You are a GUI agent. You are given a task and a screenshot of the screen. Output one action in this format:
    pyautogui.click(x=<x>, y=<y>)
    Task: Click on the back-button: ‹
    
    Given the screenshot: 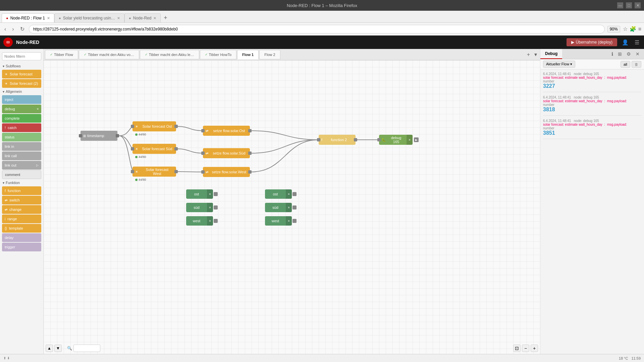 What is the action you would take?
    pyautogui.click(x=5, y=29)
    